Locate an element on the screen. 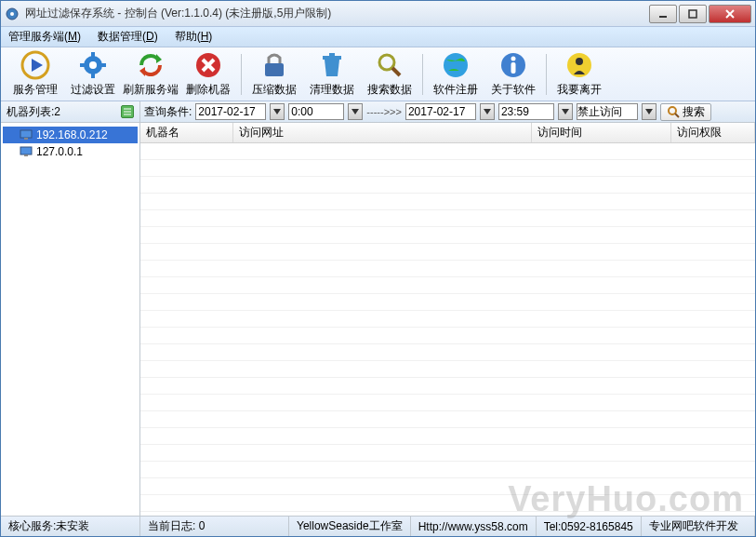  tree-item: 192.168.0.212 is located at coordinates (71, 135).